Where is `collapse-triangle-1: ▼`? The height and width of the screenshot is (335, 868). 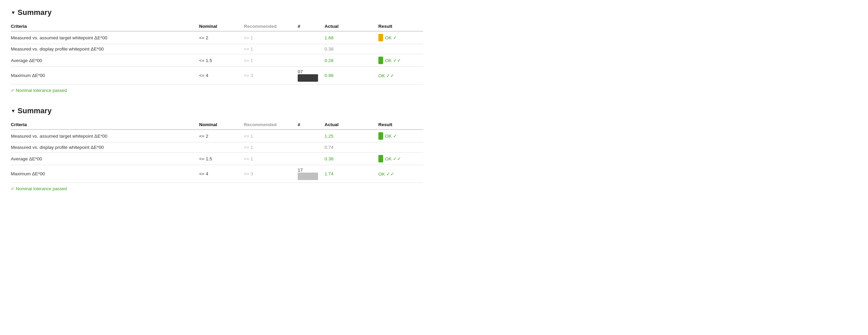
collapse-triangle-1: ▼ is located at coordinates (13, 13).